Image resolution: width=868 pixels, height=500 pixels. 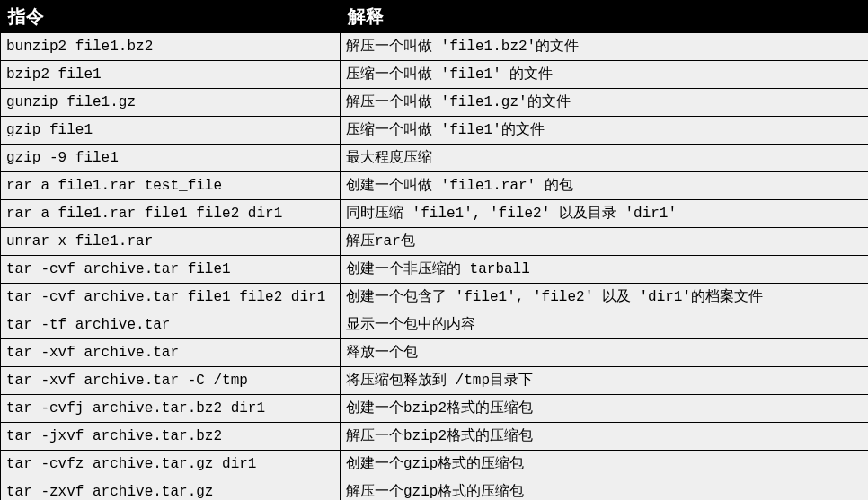 What do you see at coordinates (435, 269) in the screenshot?
I see `table-row: tar -cvf archive.tar file1创建一个非压缩的 tarba…` at bounding box center [435, 269].